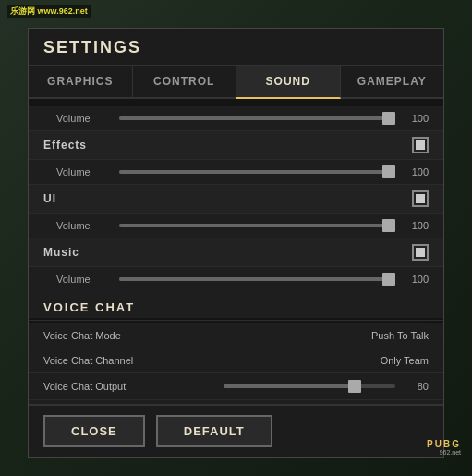  I want to click on music-section: Music, so click(236, 252).